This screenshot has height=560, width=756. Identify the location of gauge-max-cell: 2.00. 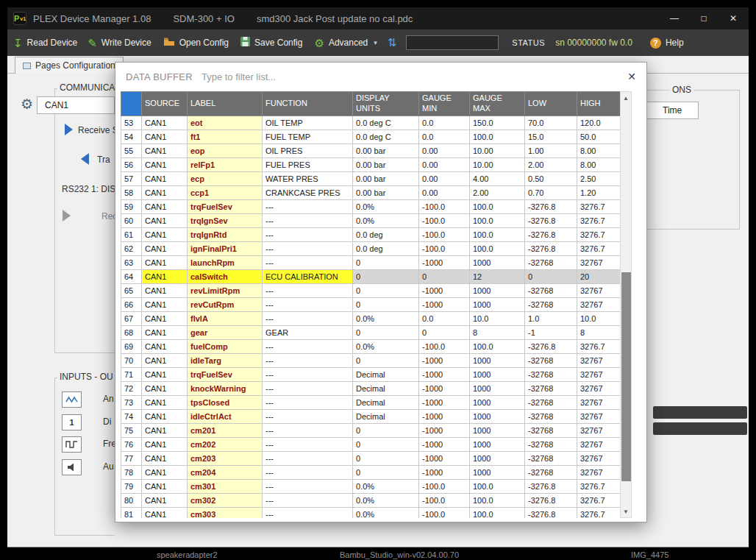
(497, 193).